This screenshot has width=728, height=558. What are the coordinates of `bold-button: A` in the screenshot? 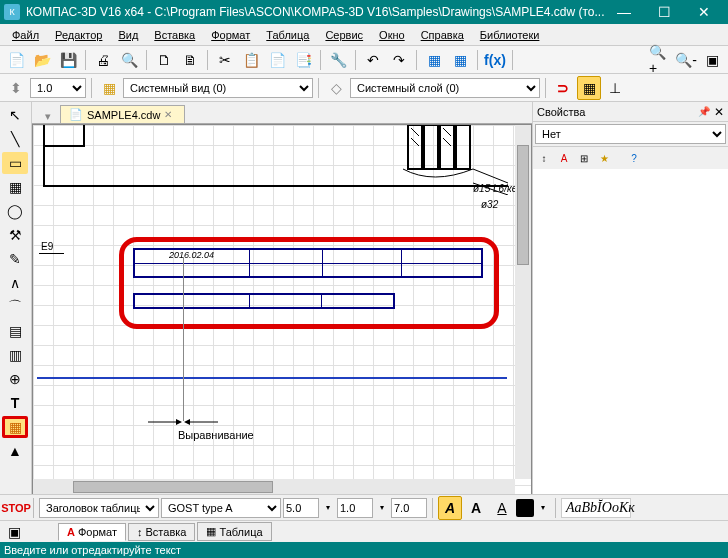 It's located at (476, 508).